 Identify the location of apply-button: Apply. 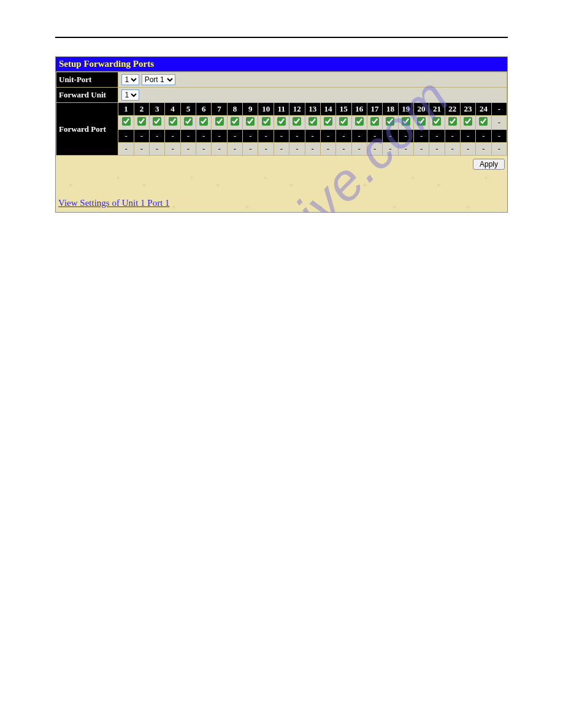
(489, 164).